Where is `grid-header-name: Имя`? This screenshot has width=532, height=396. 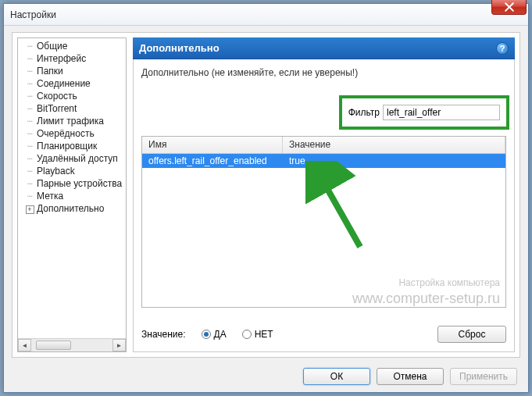
grid-header-name: Имя is located at coordinates (212, 145).